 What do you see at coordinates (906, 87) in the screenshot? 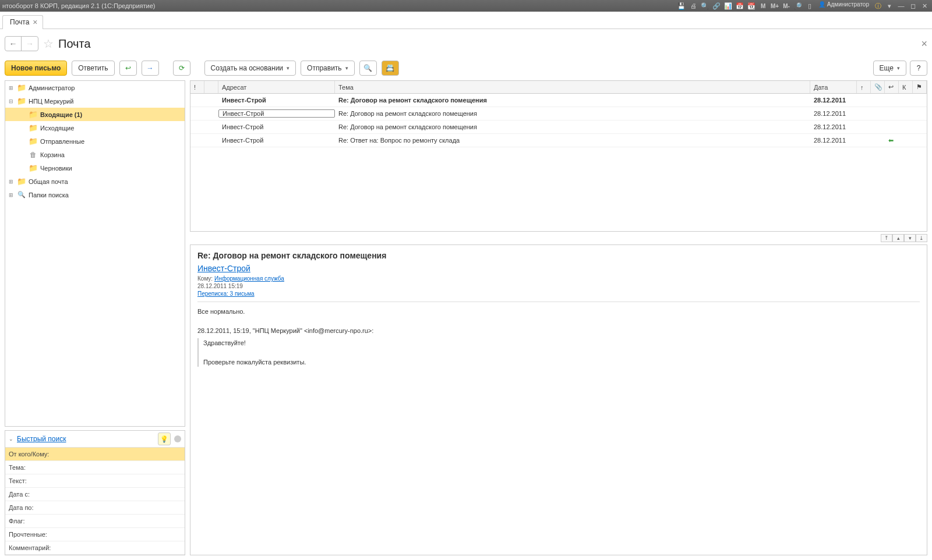
I see `col-k: К` at bounding box center [906, 87].